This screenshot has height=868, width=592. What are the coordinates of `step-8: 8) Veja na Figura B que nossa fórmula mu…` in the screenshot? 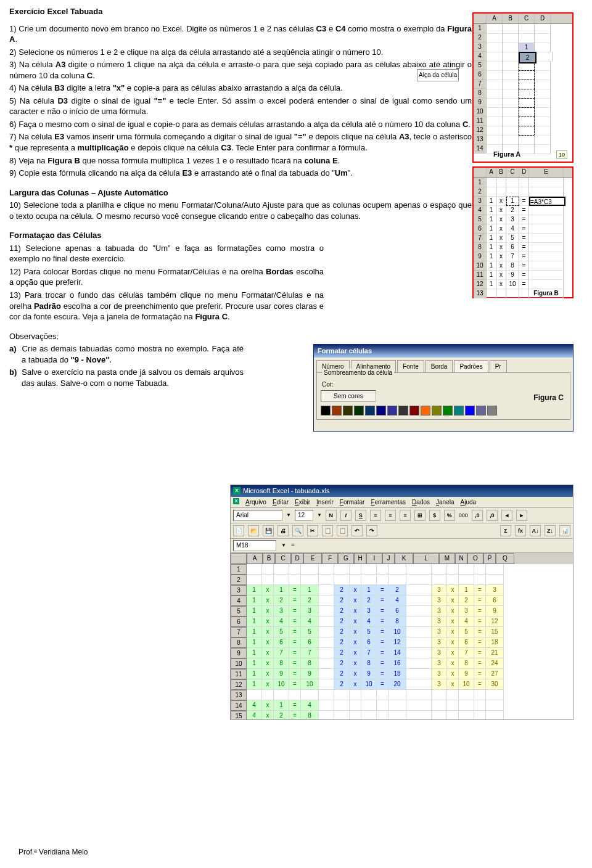 It's located at (240, 161).